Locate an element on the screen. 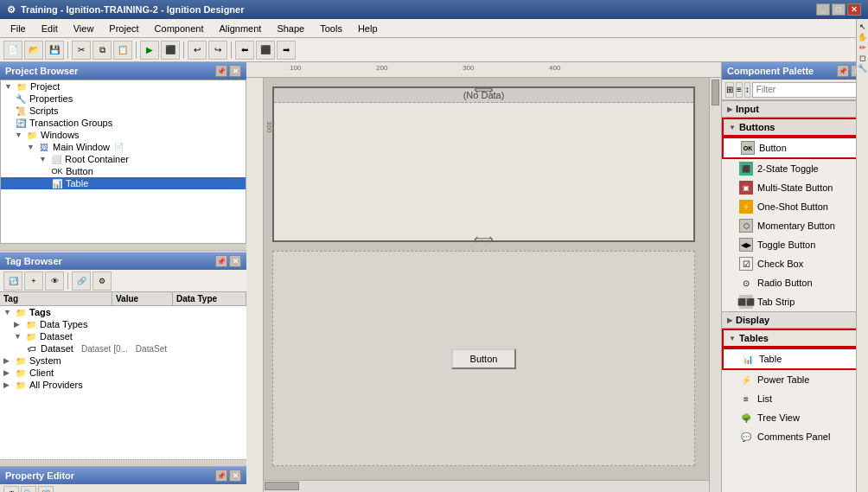 This screenshot has width=868, height=492. palette-item-tabstrip: ⬛⬛ Tab Strip is located at coordinates (795, 302).